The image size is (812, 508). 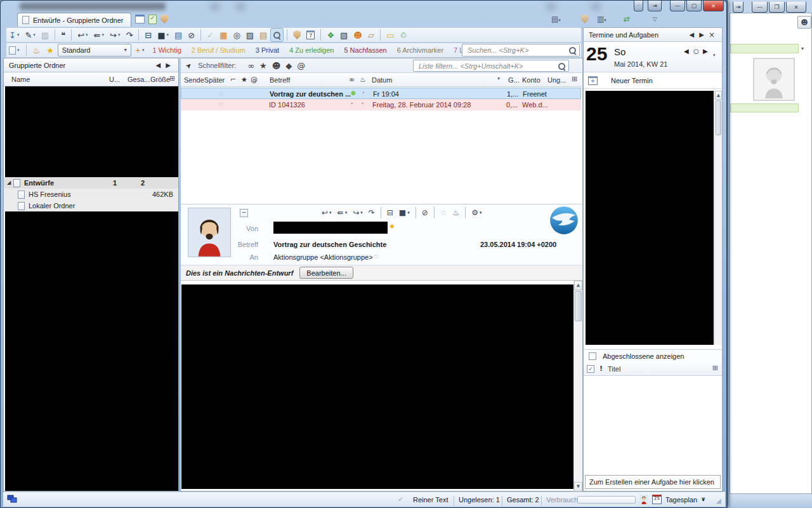 What do you see at coordinates (692, 35) in the screenshot?
I see `today-back-button: ◀` at bounding box center [692, 35].